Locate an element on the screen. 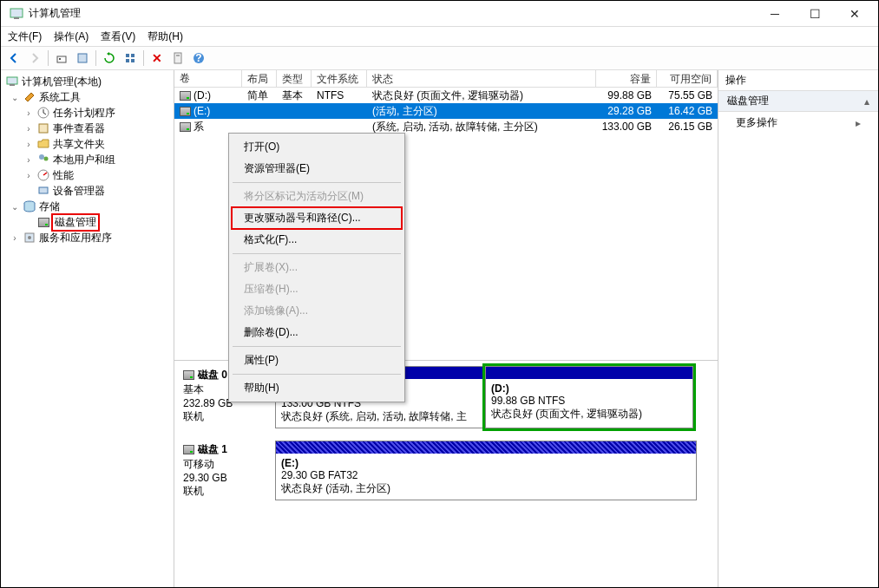  menu-view: 查看(V) is located at coordinates (118, 36).